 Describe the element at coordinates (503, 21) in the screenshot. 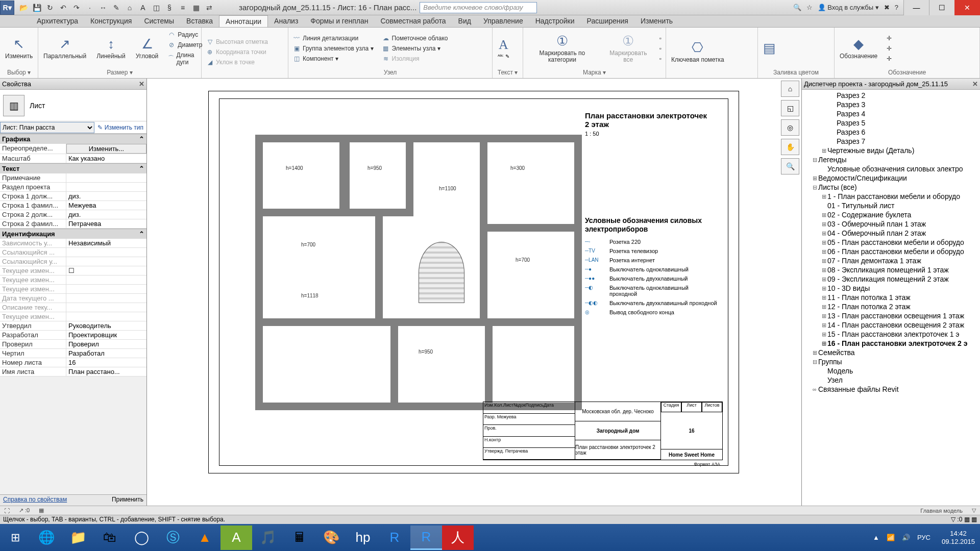

I see `ribbon-tab: Управление` at that location.